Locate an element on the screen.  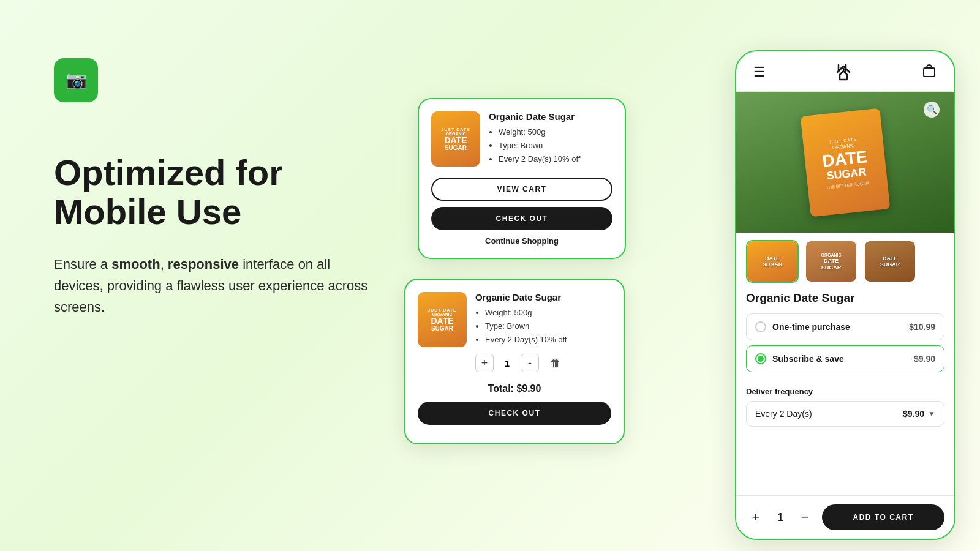
one-time-radio is located at coordinates (761, 327).